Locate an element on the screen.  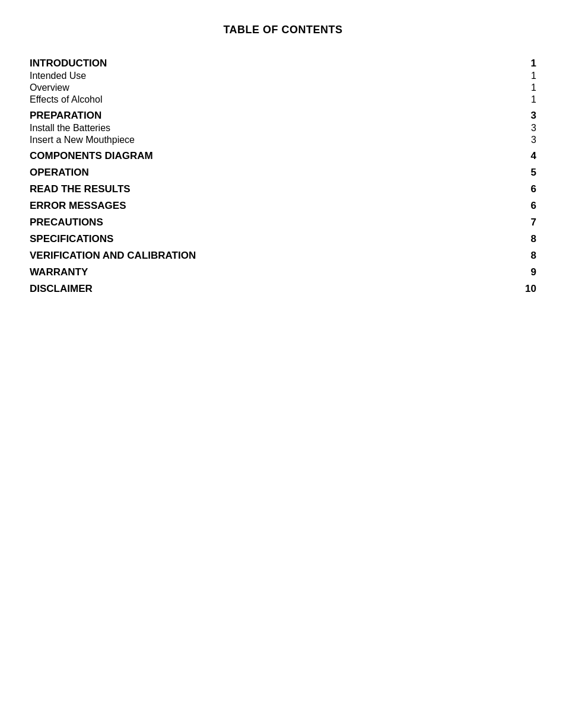
toc-sub-entry-0-2: Effects of Alcohol1 is located at coordinates (283, 100).